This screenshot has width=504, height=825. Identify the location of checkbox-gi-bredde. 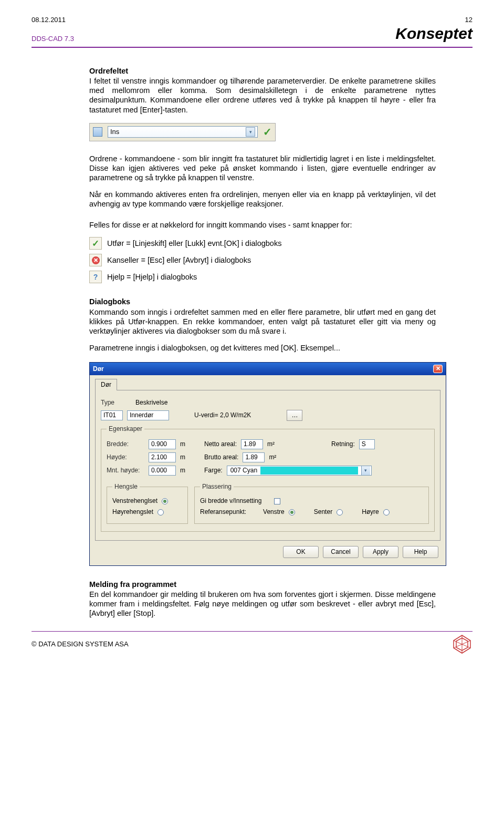
(277, 501).